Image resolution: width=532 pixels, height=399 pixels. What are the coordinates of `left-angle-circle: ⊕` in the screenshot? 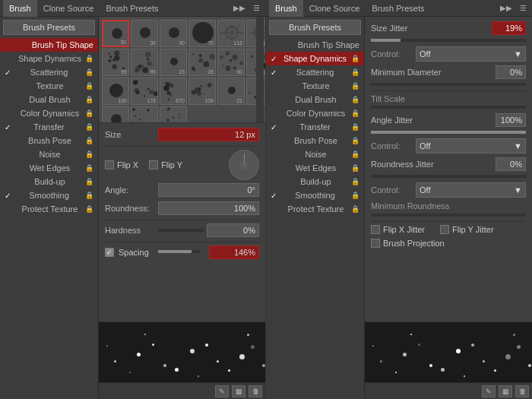 It's located at (244, 165).